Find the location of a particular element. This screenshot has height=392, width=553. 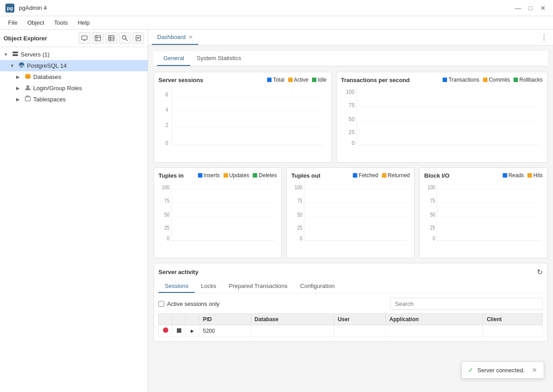

activity-toolbar: Active sessions only is located at coordinates (351, 304).